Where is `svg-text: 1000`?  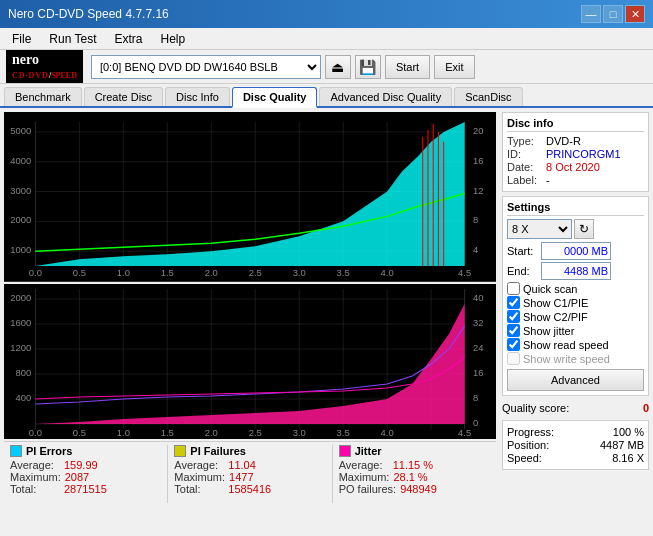
svg-text: 1000 is located at coordinates (20, 250).